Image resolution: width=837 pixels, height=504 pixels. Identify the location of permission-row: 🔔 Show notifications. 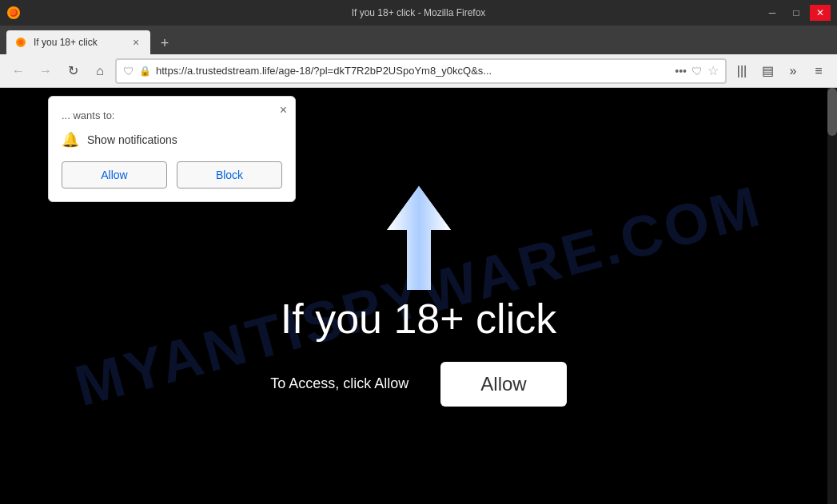
(172, 140).